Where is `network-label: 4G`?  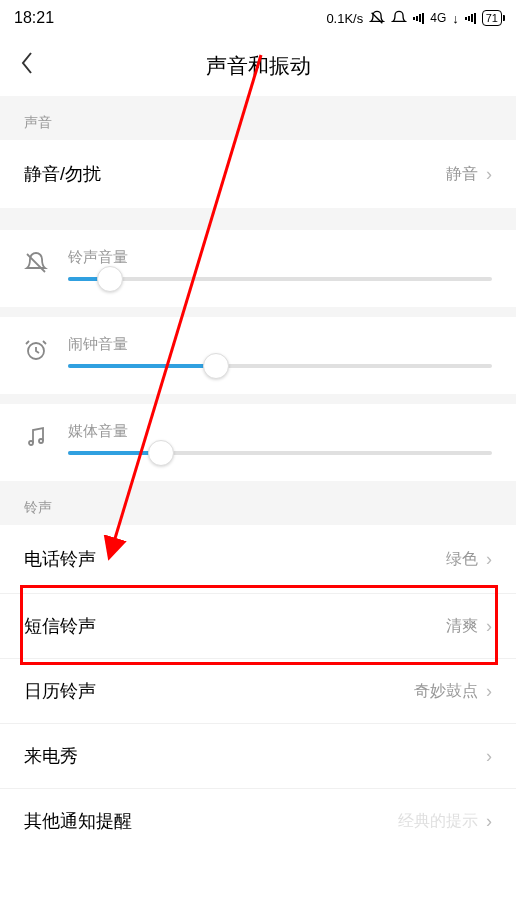 network-label: 4G is located at coordinates (438, 18).